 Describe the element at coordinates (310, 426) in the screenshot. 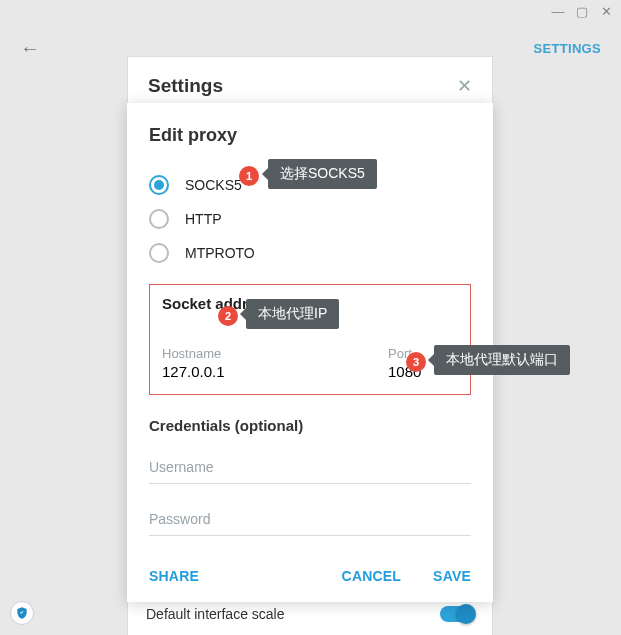

I see `credentials-header: Credentials (optional)` at that location.